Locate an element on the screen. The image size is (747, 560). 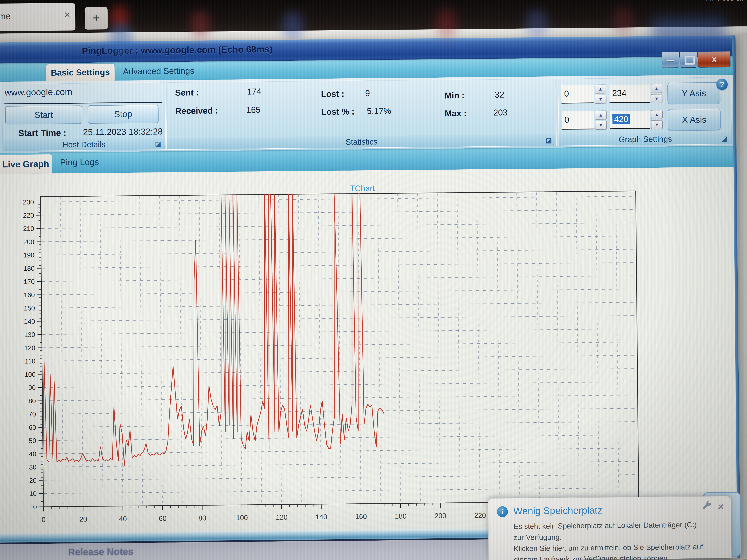
group-caption: Statistics is located at coordinates (361, 142).